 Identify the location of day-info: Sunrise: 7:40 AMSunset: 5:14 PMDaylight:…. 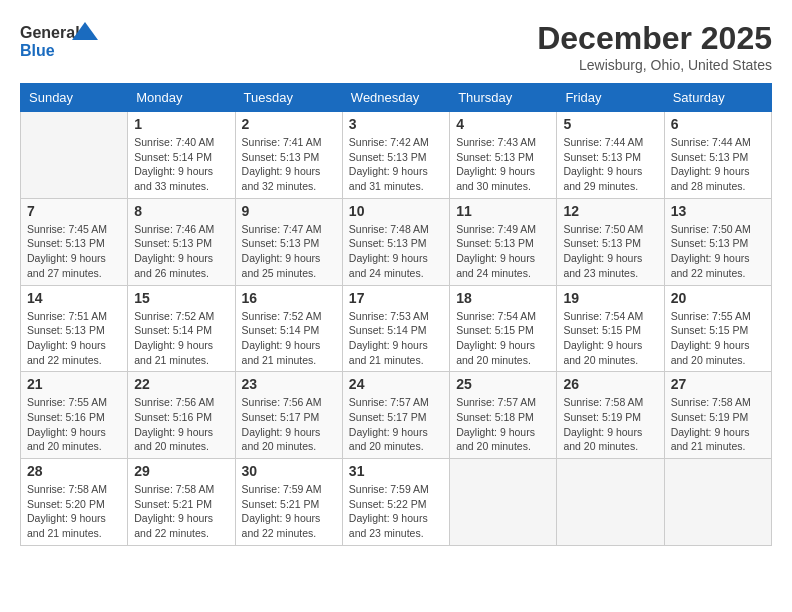
(181, 164).